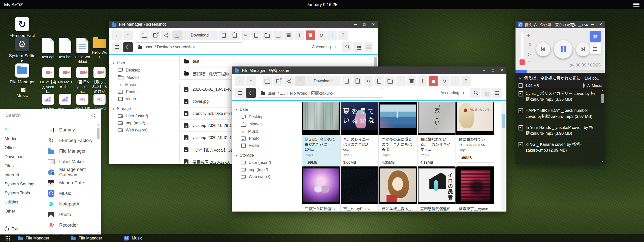 This screenshot has width=644, height=242. I want to click on desktop-file-video-2: Fly Me To Th..., so click(65, 78).